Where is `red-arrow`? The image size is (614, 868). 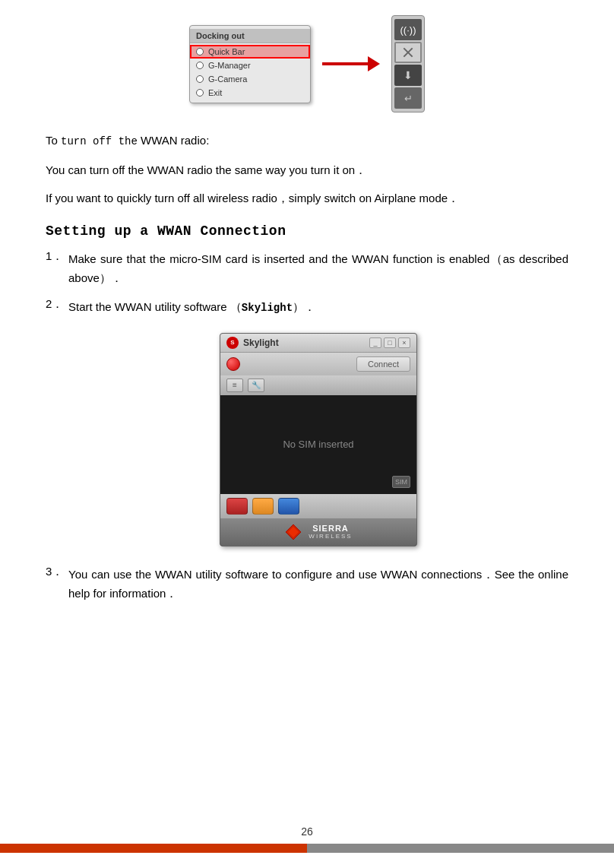 red-arrow is located at coordinates (351, 64).